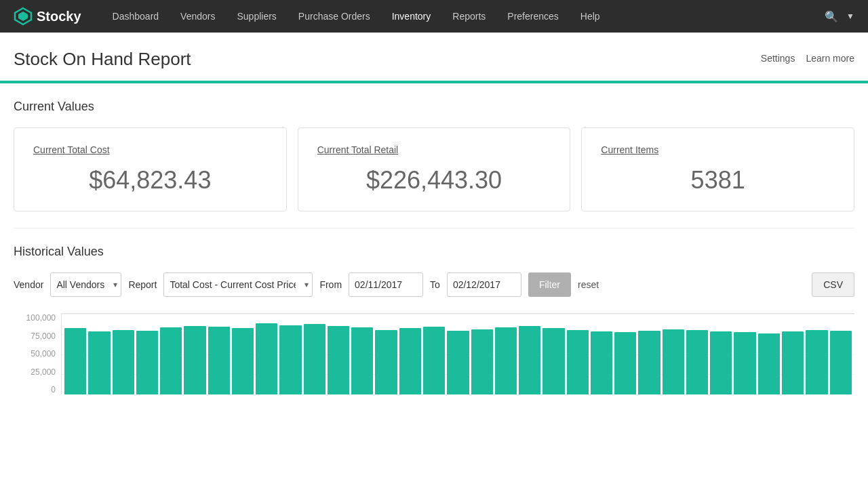 This screenshot has width=868, height=488. What do you see at coordinates (850, 16) in the screenshot?
I see `user-dropdown-icon: ▼` at bounding box center [850, 16].